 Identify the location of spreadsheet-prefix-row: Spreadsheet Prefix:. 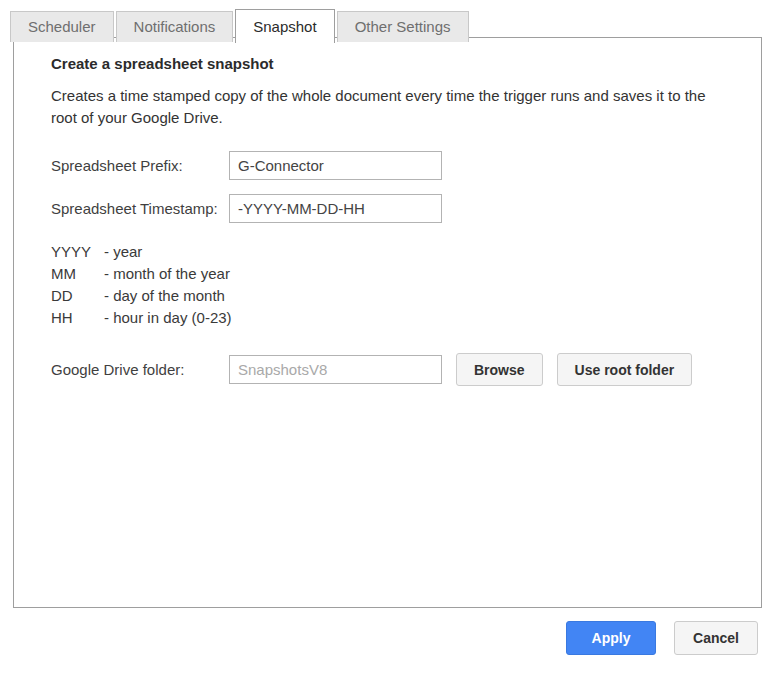
(406, 166).